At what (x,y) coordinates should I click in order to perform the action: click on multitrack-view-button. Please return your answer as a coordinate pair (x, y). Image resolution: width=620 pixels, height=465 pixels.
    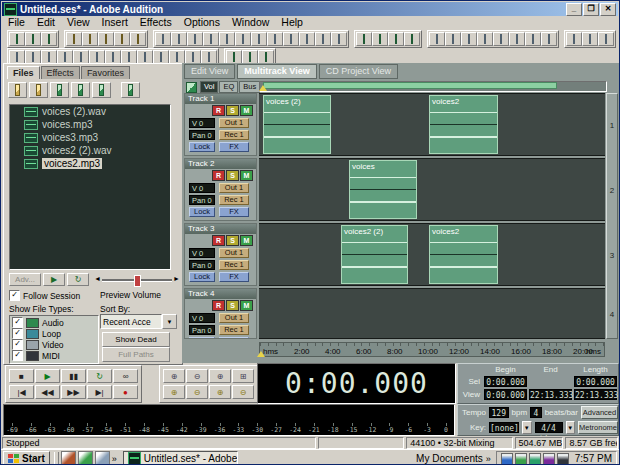
    Looking at the image, I should click on (33, 39).